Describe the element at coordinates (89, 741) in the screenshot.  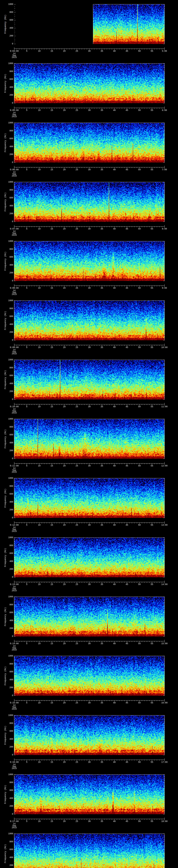
I see `spectrogram-panel: Frequency (Hz) 020040060080010009:16:005…` at that location.